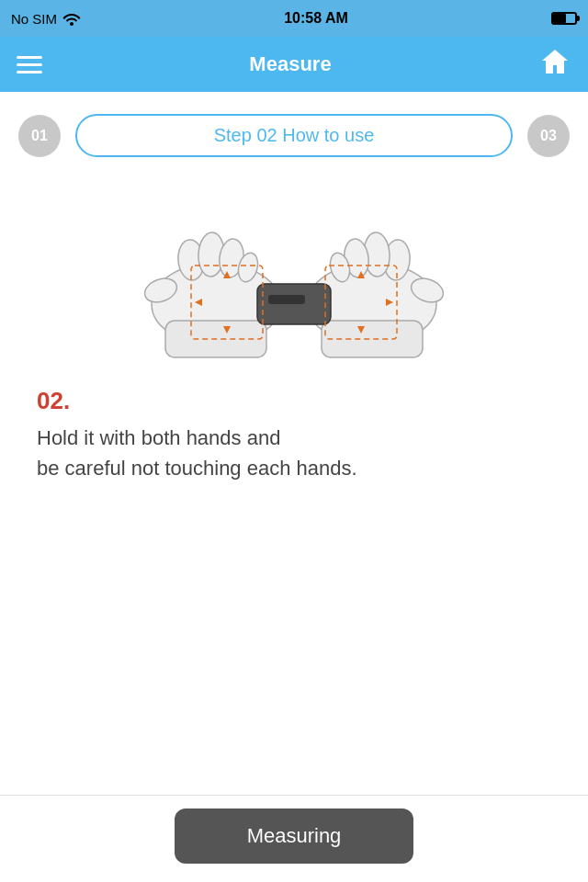 The image size is (588, 882). Describe the element at coordinates (290, 64) in the screenshot. I see `nav-title: Measure` at that location.